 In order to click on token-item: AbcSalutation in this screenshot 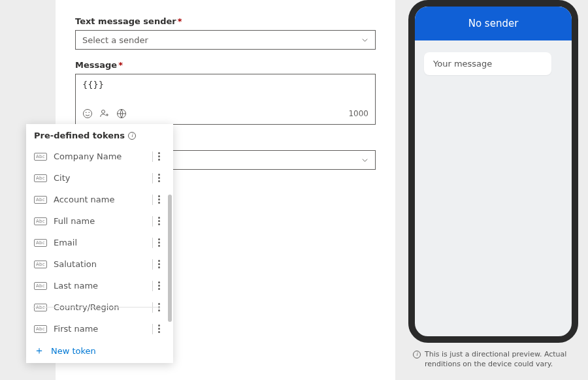, I will do `click(97, 264)`.